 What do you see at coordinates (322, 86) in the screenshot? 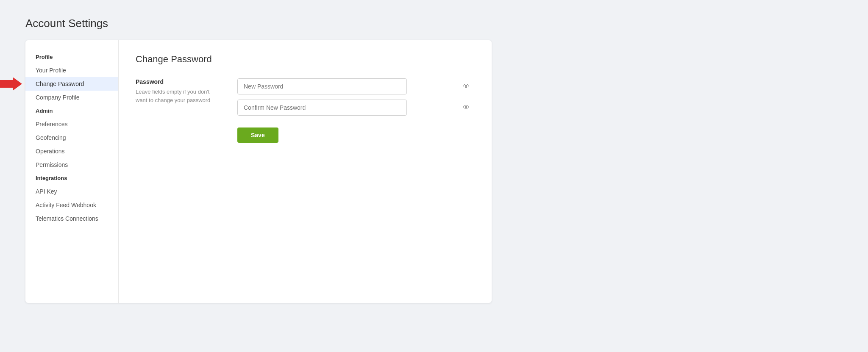
I see `new-password-input` at bounding box center [322, 86].